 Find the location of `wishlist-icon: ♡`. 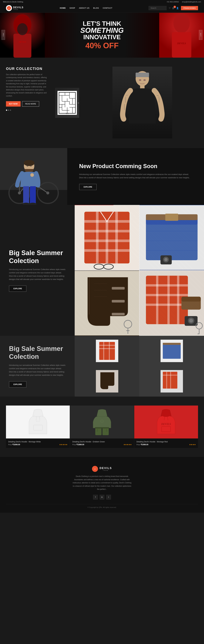

wishlist-icon: ♡ is located at coordinates (170, 8).